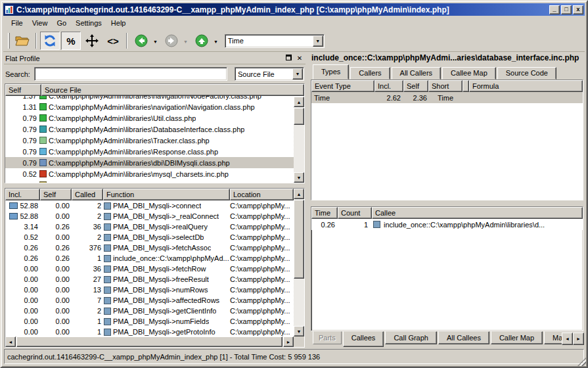  I want to click on tab: Callers, so click(370, 74).